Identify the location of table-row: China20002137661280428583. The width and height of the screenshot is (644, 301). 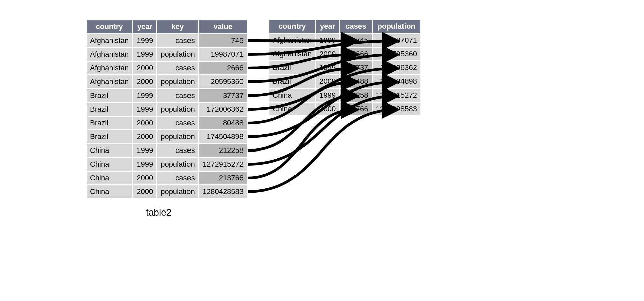
(345, 109).